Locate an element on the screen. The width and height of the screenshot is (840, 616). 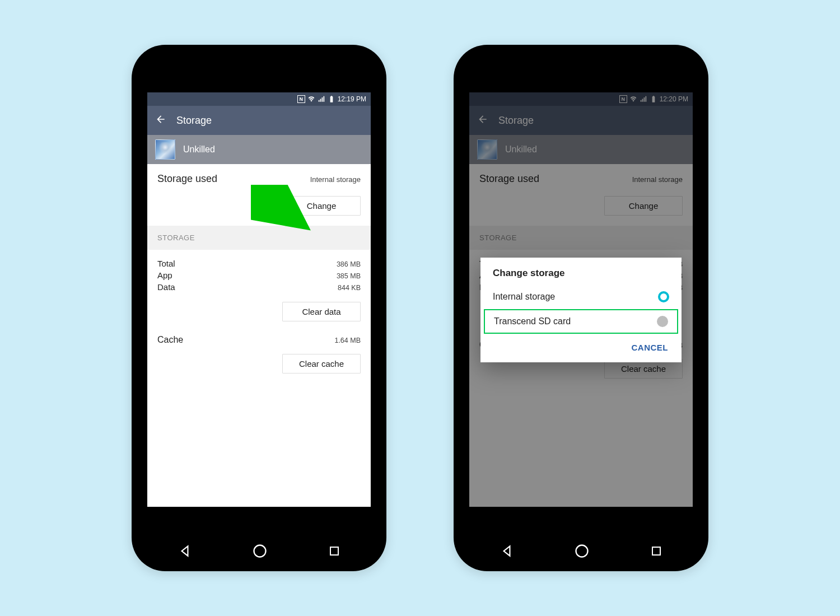
app-icon is located at coordinates (165, 150).